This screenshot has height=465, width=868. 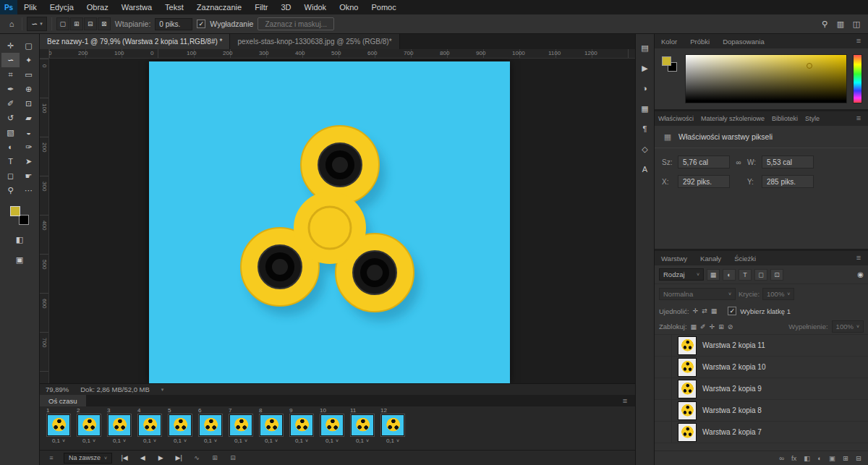 What do you see at coordinates (29, 60) in the screenshot?
I see `quick-selection-tool: ✦` at bounding box center [29, 60].